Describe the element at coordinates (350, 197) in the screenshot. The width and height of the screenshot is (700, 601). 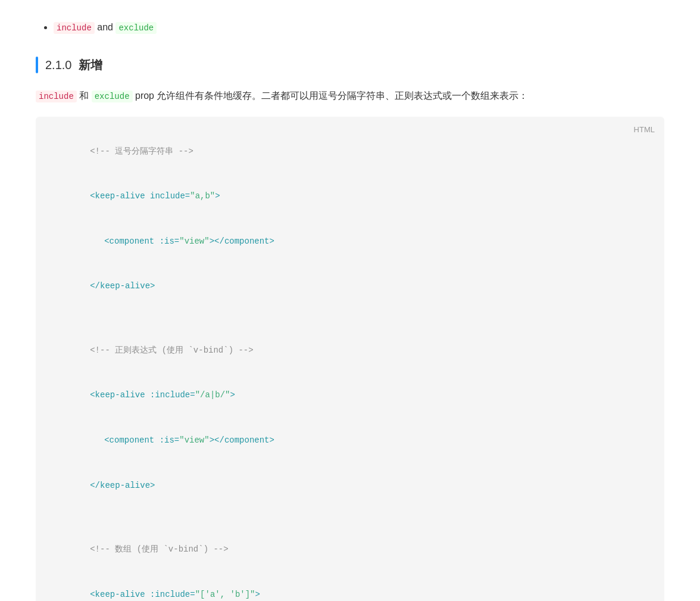
I see `code-line-keep-alive-1: <keep-alive include="a,b">` at that location.